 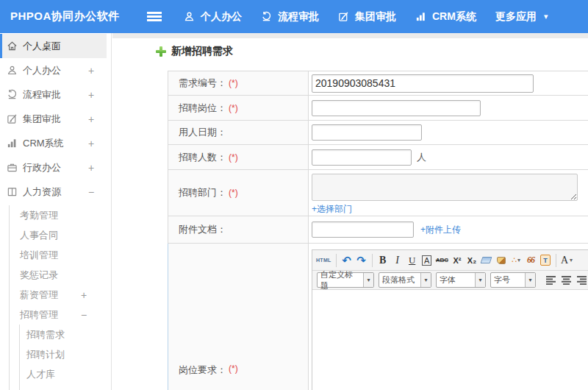 I want to click on select-dept-link: +选择部门, so click(x=332, y=209).